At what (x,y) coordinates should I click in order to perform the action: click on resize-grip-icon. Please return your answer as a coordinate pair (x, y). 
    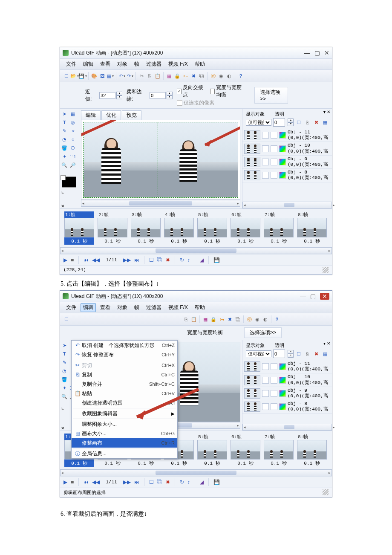
    Looking at the image, I should click on (326, 270).